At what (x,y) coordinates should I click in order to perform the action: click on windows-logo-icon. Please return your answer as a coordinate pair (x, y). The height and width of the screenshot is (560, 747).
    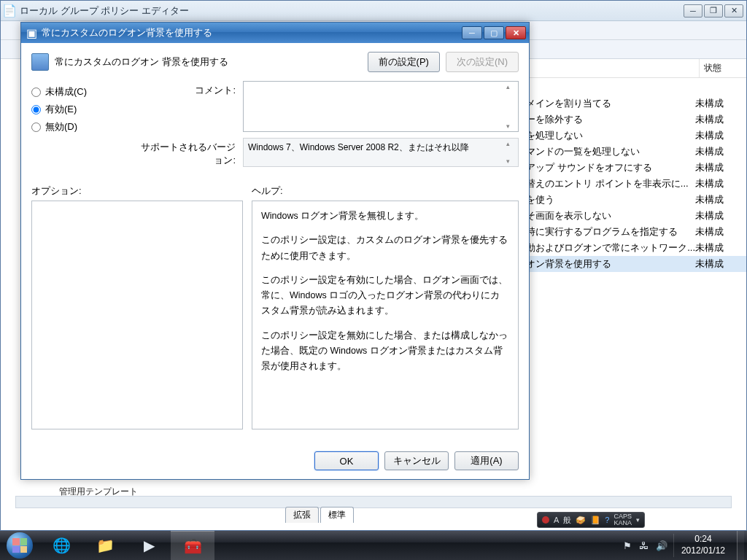
    Looking at the image, I should click on (20, 545).